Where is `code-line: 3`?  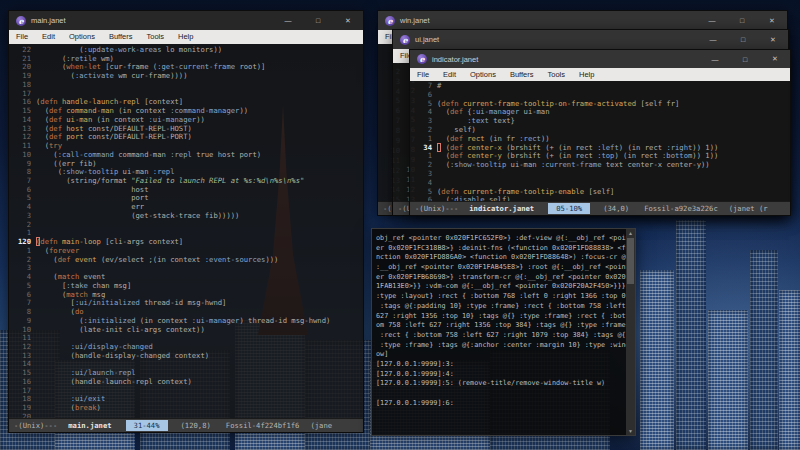 code-line: 3 is located at coordinates (600, 174).